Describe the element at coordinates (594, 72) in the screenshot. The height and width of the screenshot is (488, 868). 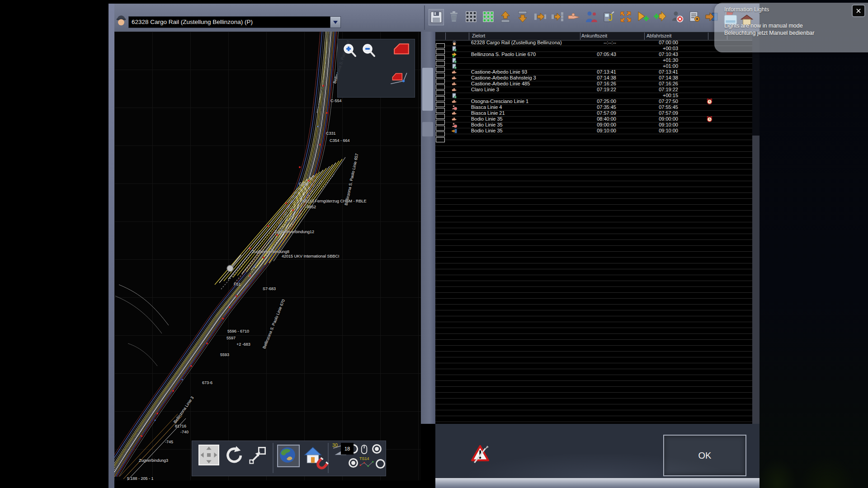
I see `timetable-row: Castione-Arbedo Linie 9307:13:4107:13:41` at that location.